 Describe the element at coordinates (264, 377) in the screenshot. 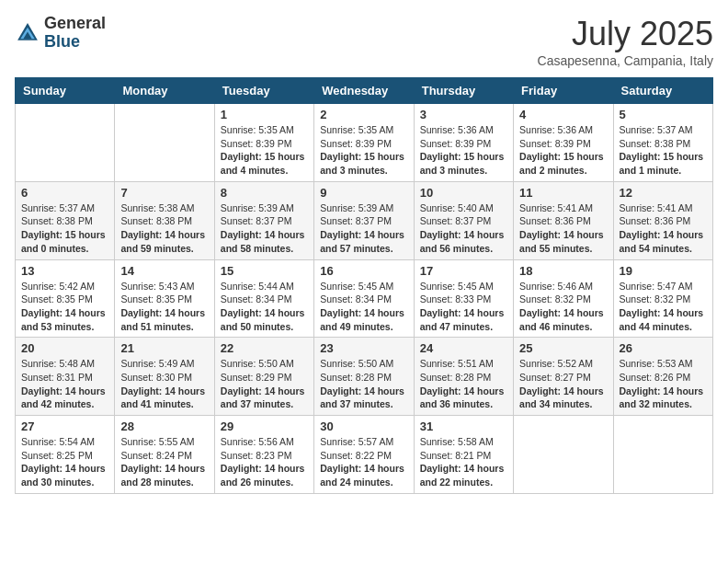

I see `day-cell-22: 22Sunrise: 5:50 AMSunset: 8:29 PMDayligh…` at that location.